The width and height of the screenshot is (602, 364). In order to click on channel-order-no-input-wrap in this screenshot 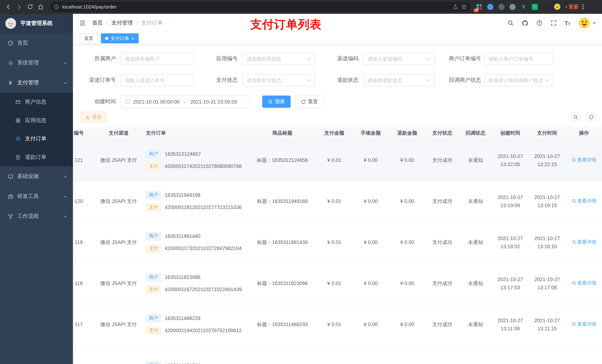, I will do `click(157, 80)`.